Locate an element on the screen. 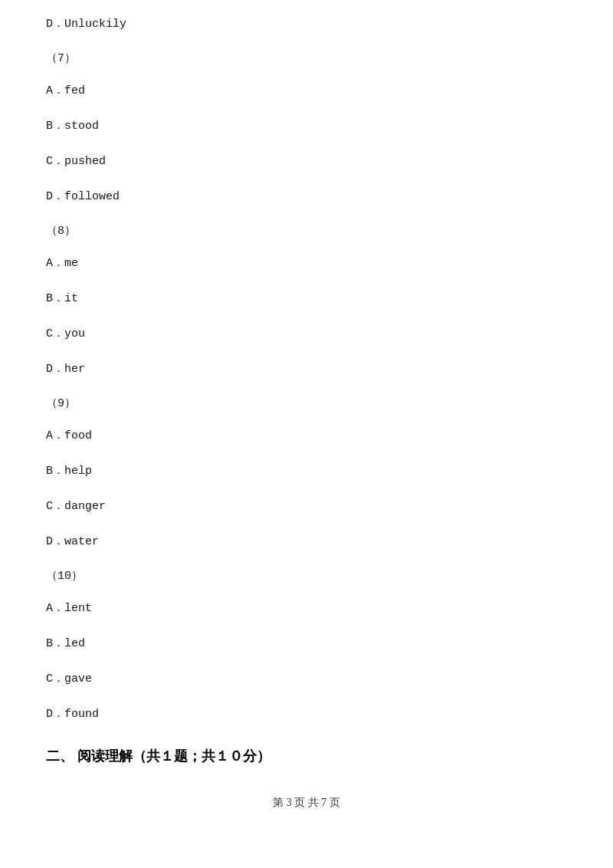 This screenshot has height=868, width=613. q6-option-d-text: D．Unluckily is located at coordinates (86, 25).